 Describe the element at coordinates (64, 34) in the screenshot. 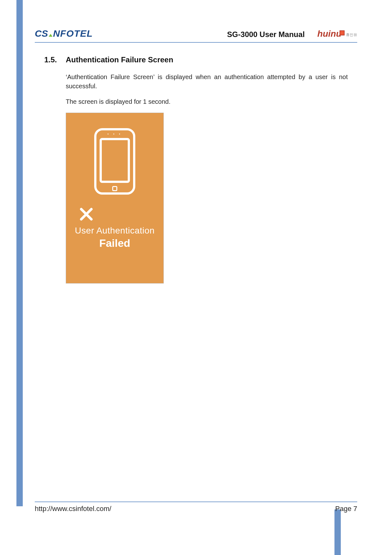

I see `logo-csinfotel: CS NFOTEL` at that location.